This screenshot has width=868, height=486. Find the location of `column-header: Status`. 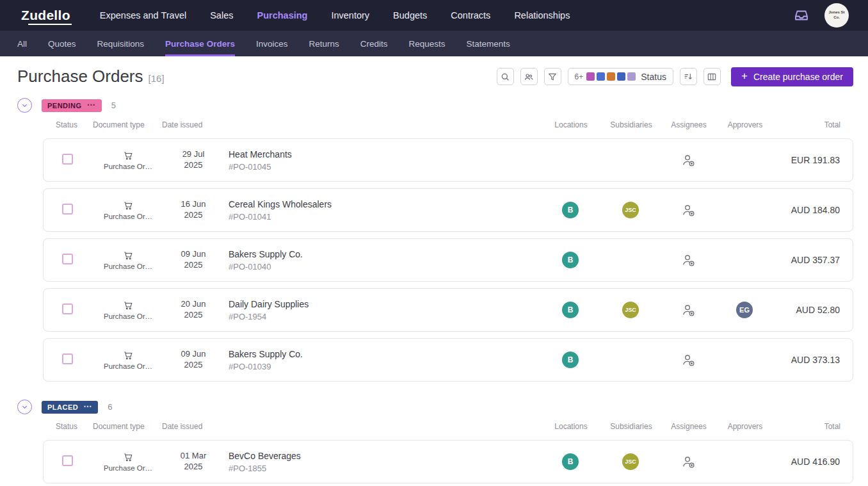

column-header: Status is located at coordinates (74, 426).